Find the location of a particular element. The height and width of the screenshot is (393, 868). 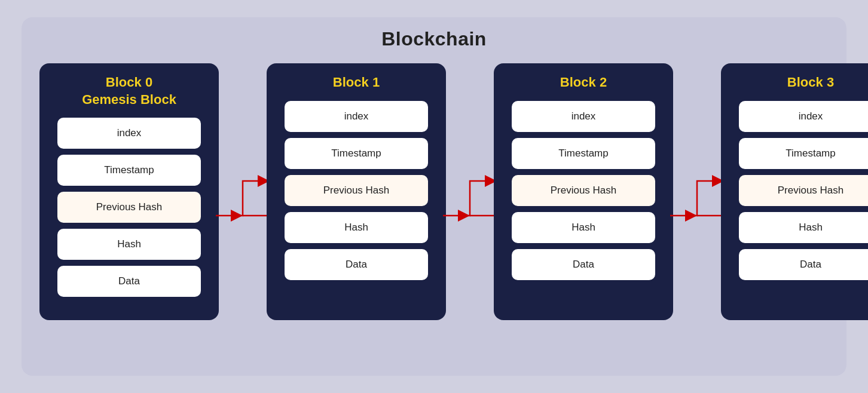

block-2-field-data: Data is located at coordinates (583, 265).